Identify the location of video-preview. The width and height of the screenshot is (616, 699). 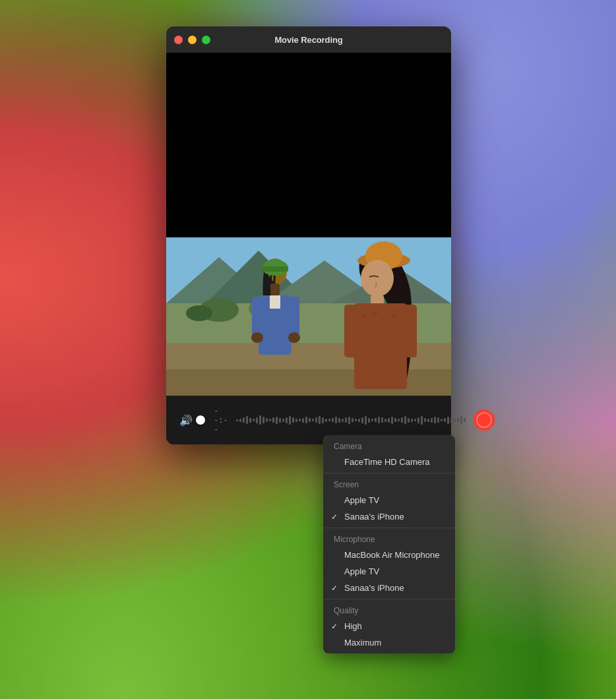
(309, 317).